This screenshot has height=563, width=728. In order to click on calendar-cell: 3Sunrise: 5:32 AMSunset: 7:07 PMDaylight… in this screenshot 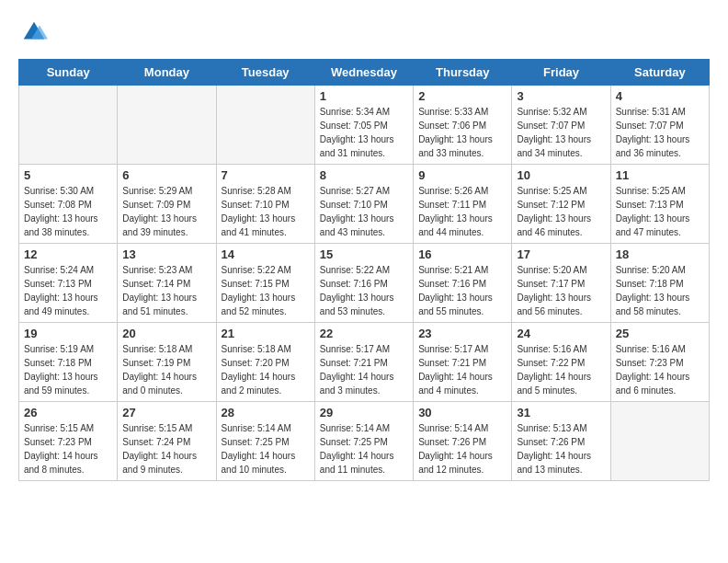, I will do `click(561, 125)`.